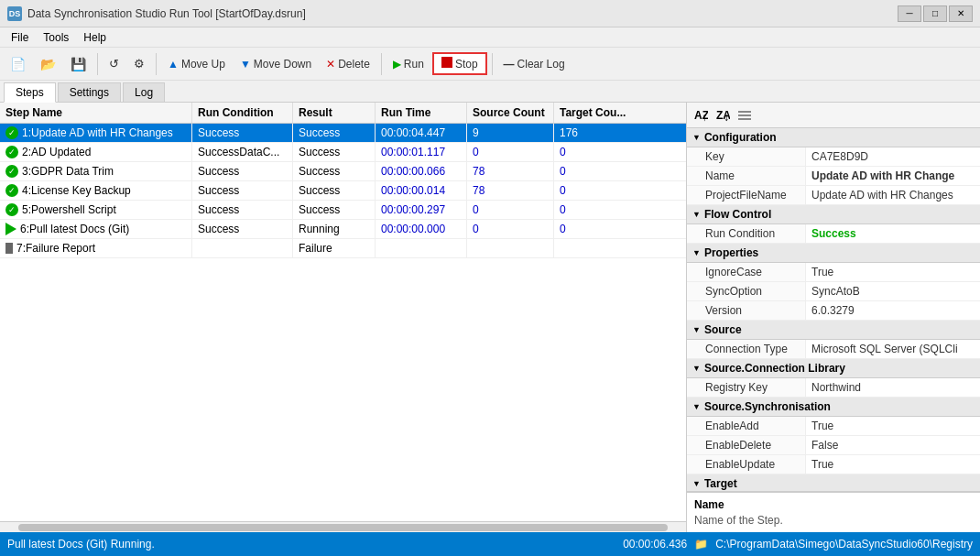 The width and height of the screenshot is (980, 556). What do you see at coordinates (467, 64) in the screenshot?
I see `stop-label: Stop` at bounding box center [467, 64].